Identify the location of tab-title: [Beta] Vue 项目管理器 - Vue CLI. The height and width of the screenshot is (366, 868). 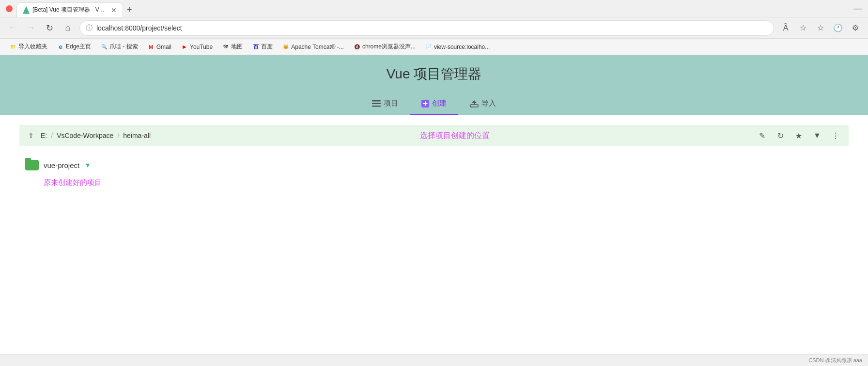
(69, 10).